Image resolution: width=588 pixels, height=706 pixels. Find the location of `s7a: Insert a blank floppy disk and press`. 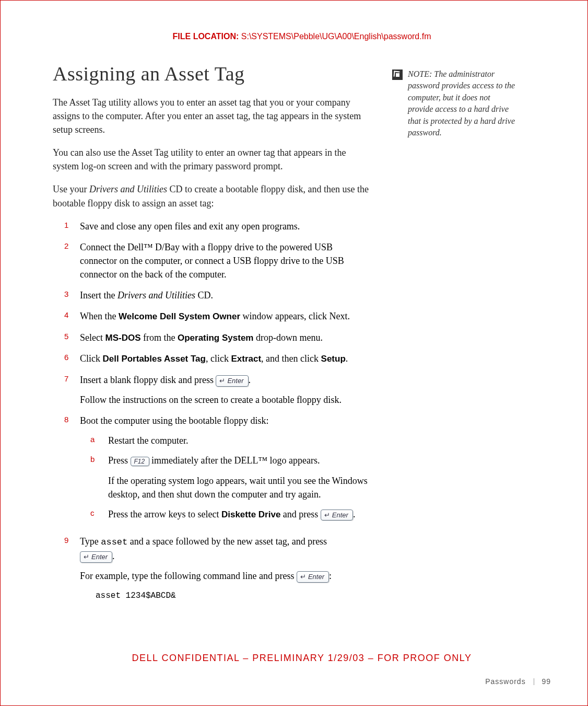

s7a: Insert a blank floppy disk and press is located at coordinates (148, 380).